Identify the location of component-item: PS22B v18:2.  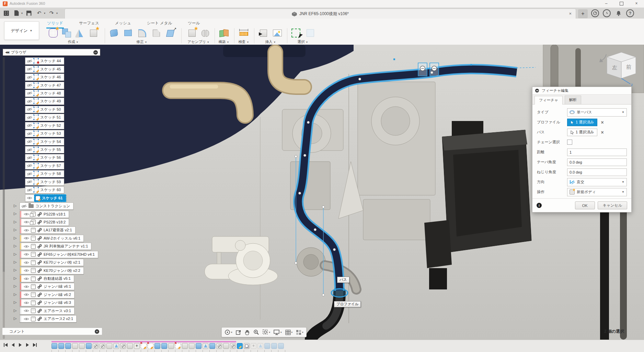
(44, 222).